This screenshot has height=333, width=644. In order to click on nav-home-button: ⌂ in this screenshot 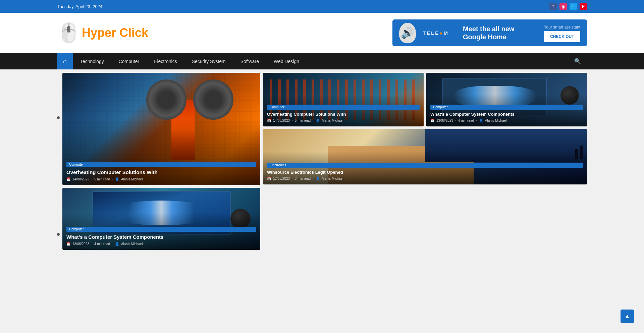, I will do `click(65, 61)`.